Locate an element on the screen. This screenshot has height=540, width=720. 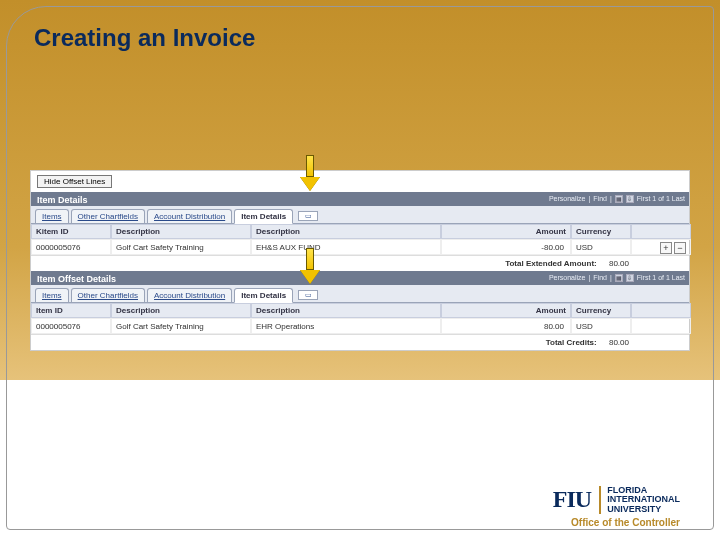
cell-description-2: EH&S AUX FUND is located at coordinates (346, 247).